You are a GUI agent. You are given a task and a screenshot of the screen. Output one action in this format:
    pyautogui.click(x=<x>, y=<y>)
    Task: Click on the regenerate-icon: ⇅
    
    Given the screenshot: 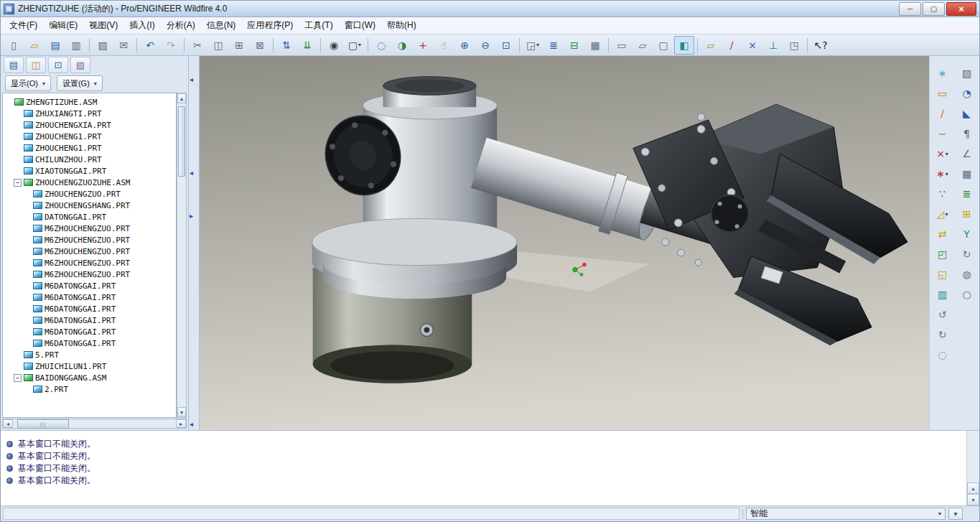 What is the action you would take?
    pyautogui.click(x=286, y=45)
    